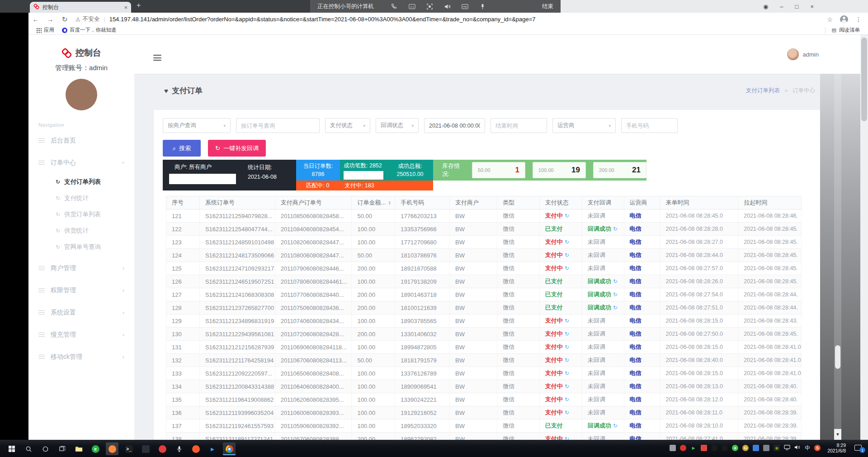 This screenshot has height=457, width=868. What do you see at coordinates (766, 448) in the screenshot?
I see `tray-gray-knot` at bounding box center [766, 448].